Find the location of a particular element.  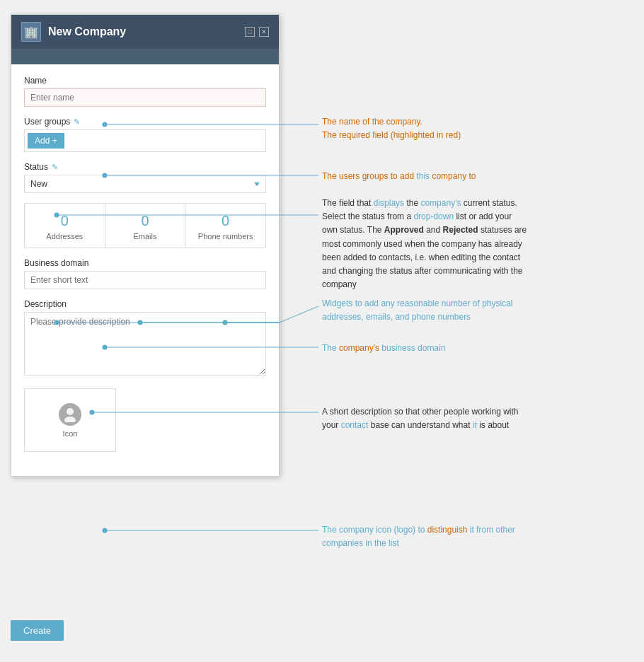

widgets-annotation: Widgets to add any reasonable number of … is located at coordinates (425, 310).